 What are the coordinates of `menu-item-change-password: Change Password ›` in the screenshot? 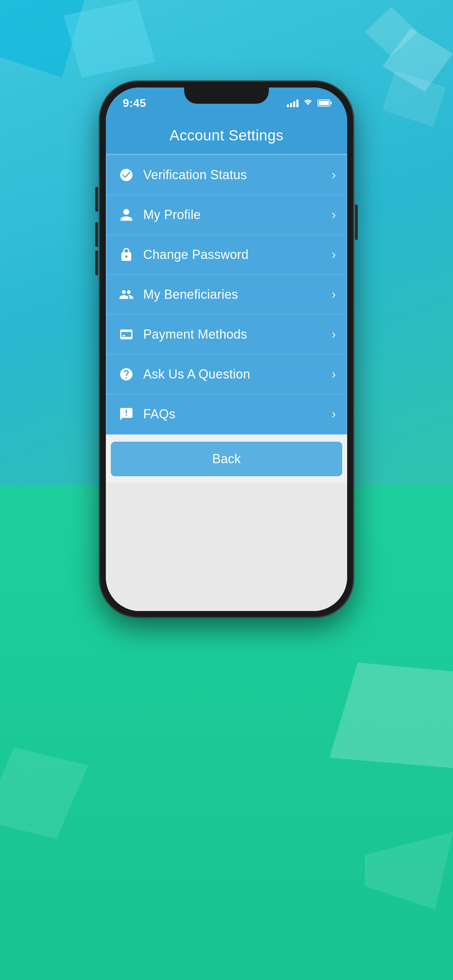 It's located at (227, 255).